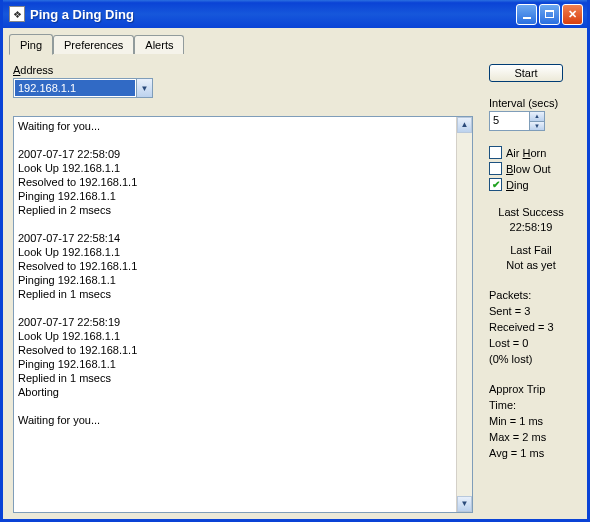  Describe the element at coordinates (531, 327) in the screenshot. I see `packets-received: Received = 3` at that location.